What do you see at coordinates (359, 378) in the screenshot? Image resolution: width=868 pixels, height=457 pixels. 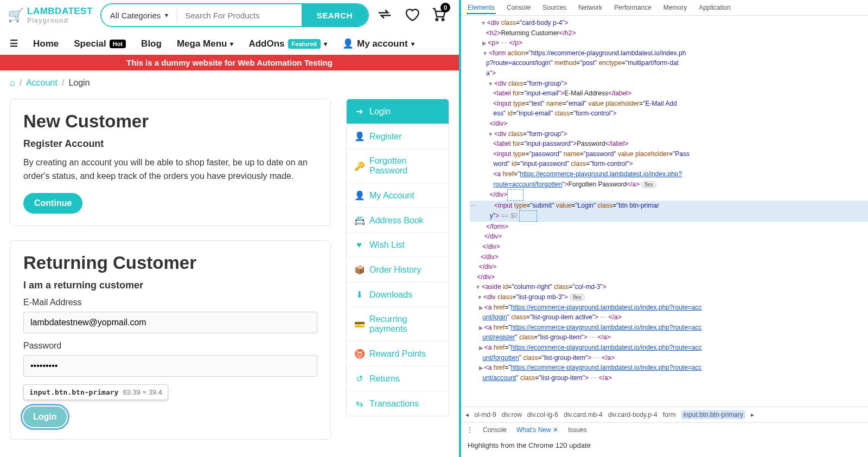 I see `sidebar-item-icon: ↺` at bounding box center [359, 378].